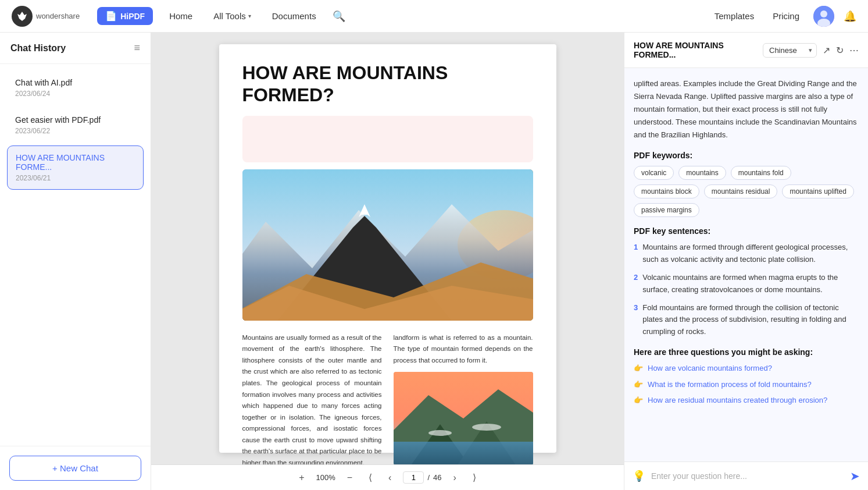 The image size is (868, 490). Describe the element at coordinates (824, 16) in the screenshot. I see `user-avatar` at that location.